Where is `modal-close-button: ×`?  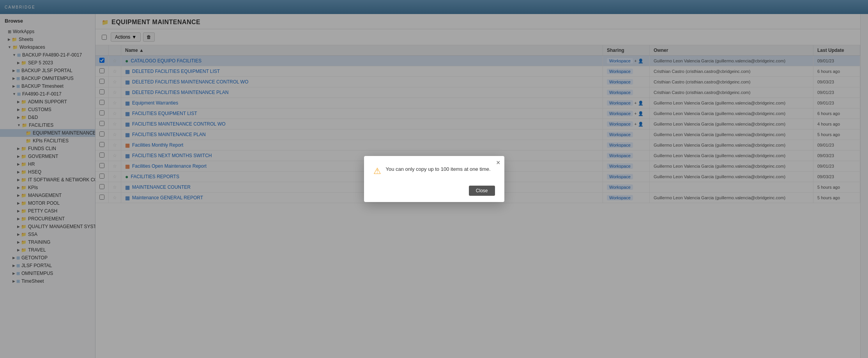
modal-close-button: × is located at coordinates (498, 163).